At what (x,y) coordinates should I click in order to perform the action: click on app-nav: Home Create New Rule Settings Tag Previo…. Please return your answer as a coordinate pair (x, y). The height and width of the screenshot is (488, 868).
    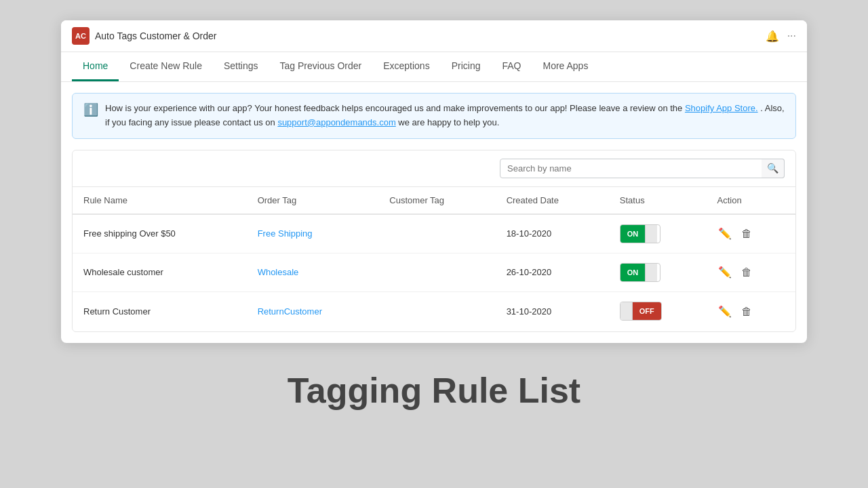
    Looking at the image, I should click on (434, 67).